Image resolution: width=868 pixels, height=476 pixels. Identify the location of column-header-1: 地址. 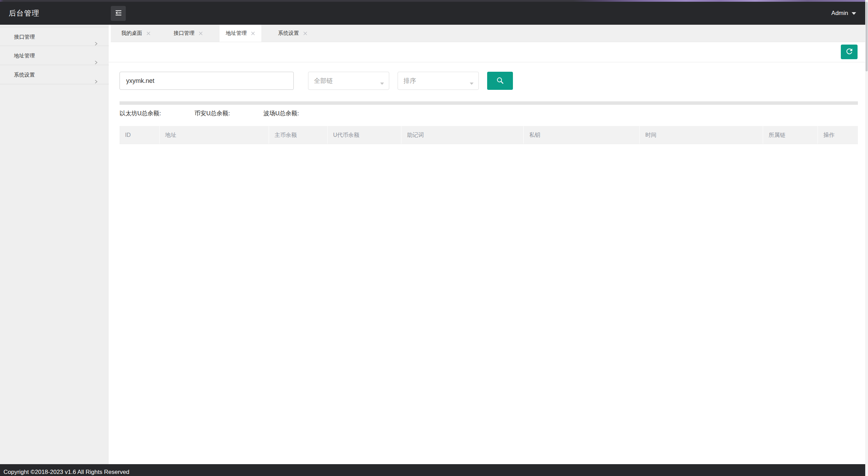
(214, 135).